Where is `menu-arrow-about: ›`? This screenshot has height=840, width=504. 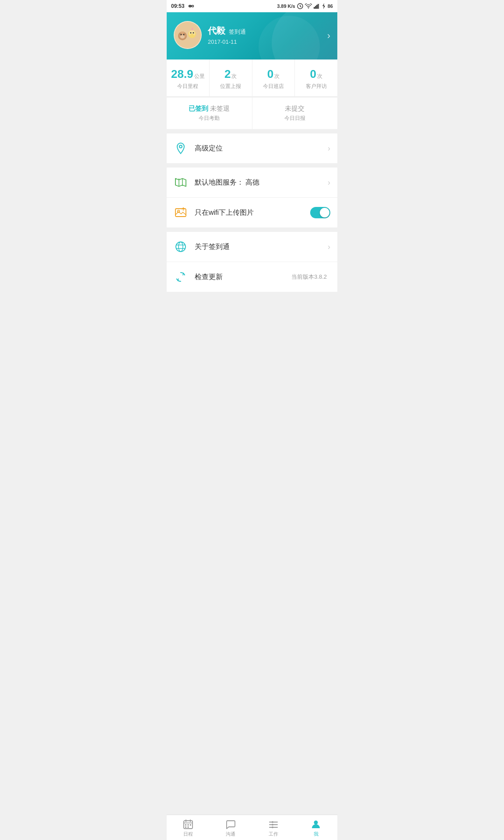 menu-arrow-about: › is located at coordinates (329, 247).